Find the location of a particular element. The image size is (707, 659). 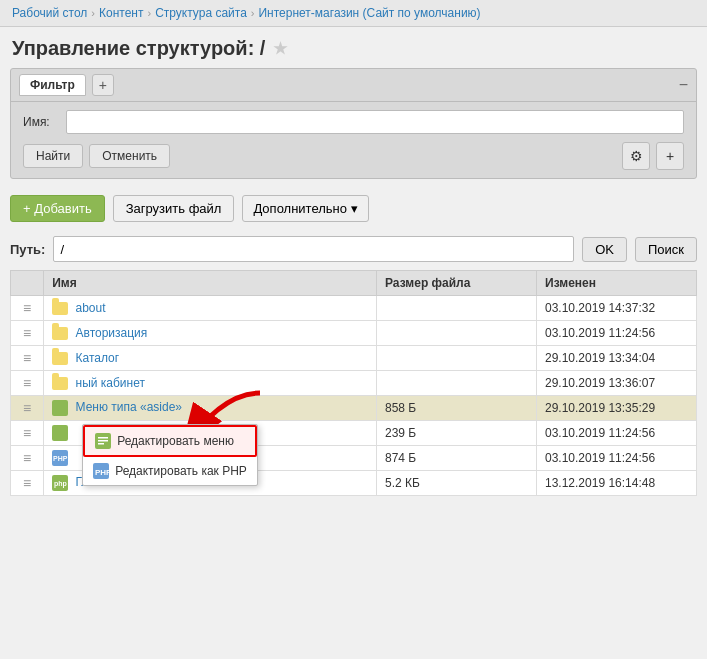

filter-add-tab-button: + is located at coordinates (103, 85).